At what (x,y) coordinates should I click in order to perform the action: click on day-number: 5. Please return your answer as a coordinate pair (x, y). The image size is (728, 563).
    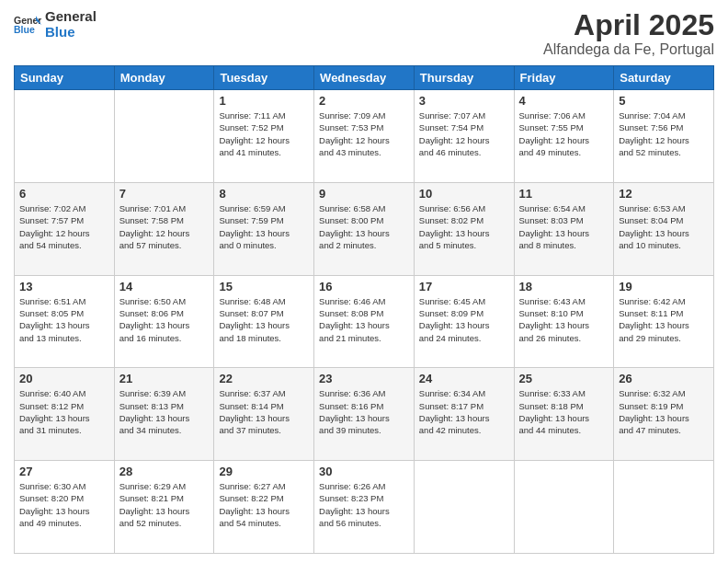
    Looking at the image, I should click on (664, 101).